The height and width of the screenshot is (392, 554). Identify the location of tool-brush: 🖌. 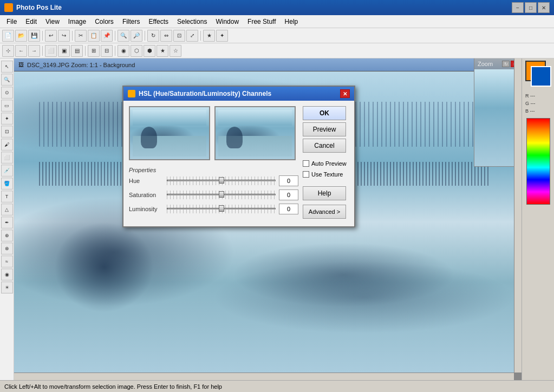
(7, 145).